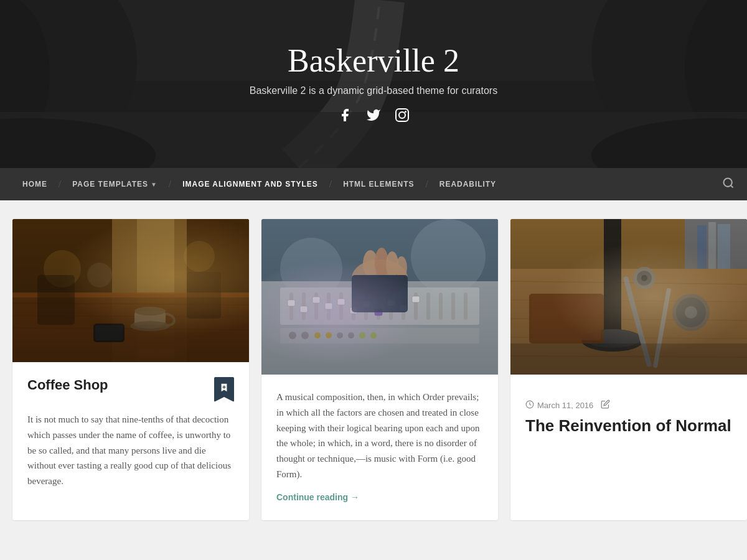 This screenshot has width=747, height=560. I want to click on nav-readability: READABILITY, so click(468, 184).